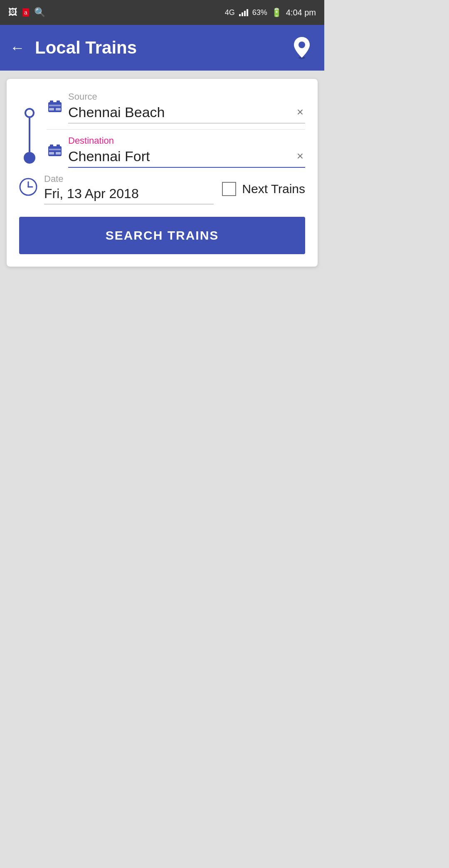  I want to click on route-dot-source, so click(30, 113).